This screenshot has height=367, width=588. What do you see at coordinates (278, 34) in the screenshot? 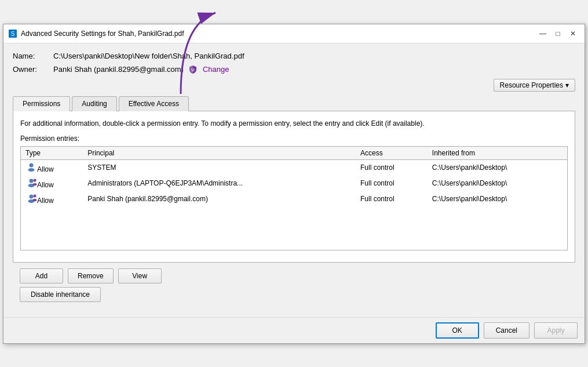
I see `window-title: Advanced Security Settings for Shah, Pan…` at bounding box center [278, 34].